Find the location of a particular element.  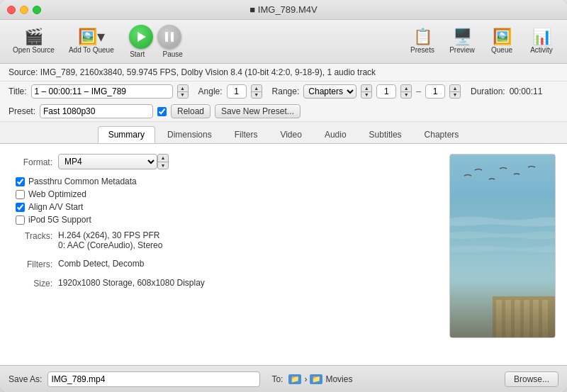

range-start-input is located at coordinates (386, 91).